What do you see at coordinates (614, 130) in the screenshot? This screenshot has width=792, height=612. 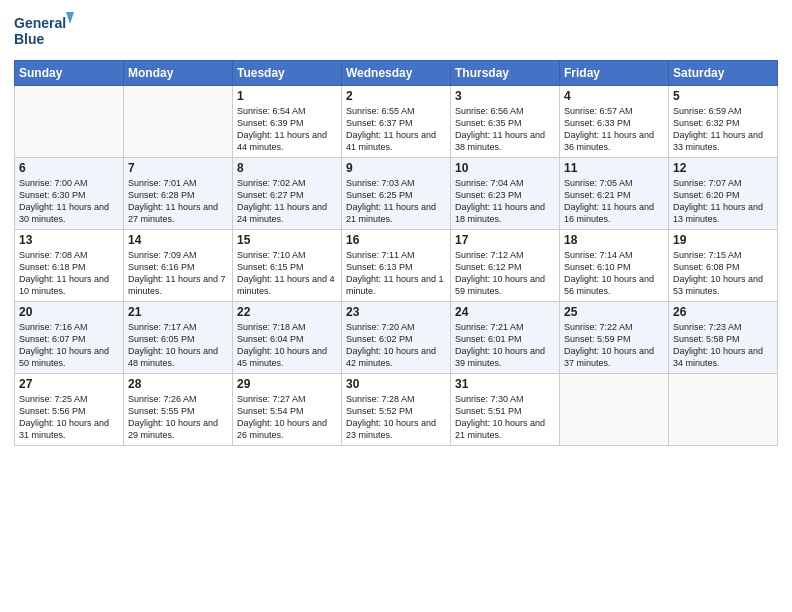 I see `day-info: Sunrise: 6:57 AM Sunset: 6:33 PM Dayligh…` at bounding box center [614, 130].